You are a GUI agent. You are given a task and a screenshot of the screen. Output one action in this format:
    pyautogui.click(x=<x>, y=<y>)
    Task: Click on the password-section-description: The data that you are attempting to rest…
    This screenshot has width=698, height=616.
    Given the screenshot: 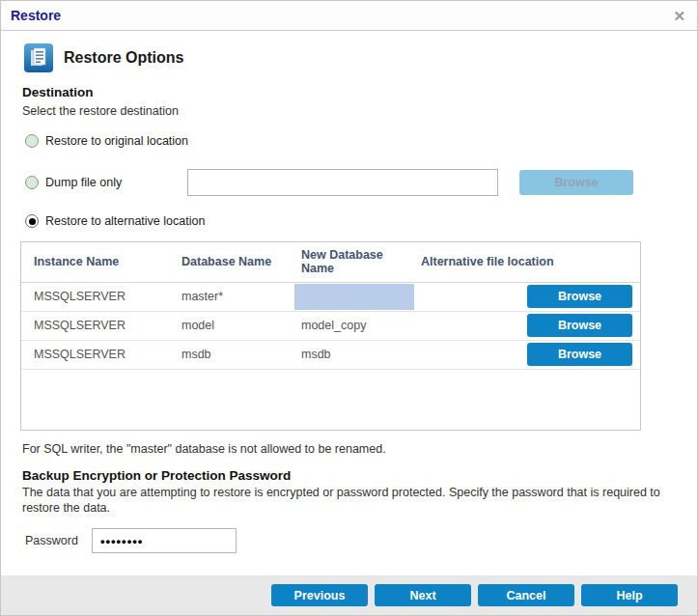 What is the action you would take?
    pyautogui.click(x=349, y=500)
    